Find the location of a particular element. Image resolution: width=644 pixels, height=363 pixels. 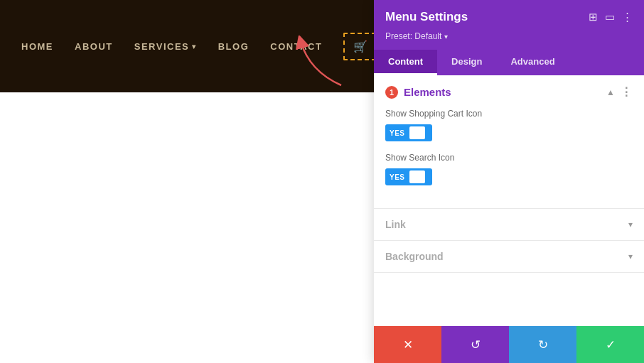

redo-button: ↻ is located at coordinates (543, 345).